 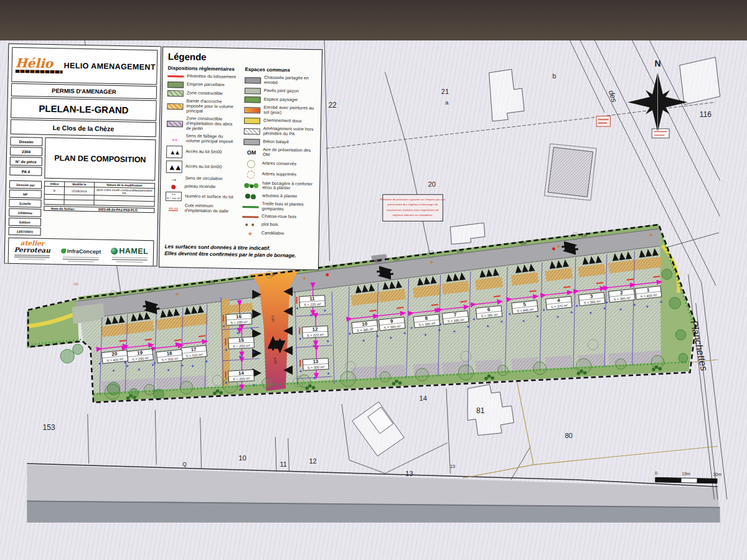 What do you see at coordinates (81, 253) in the screenshot?
I see `partner-logos: atelier Perroteau InfraConcept HAMEL` at bounding box center [81, 253].